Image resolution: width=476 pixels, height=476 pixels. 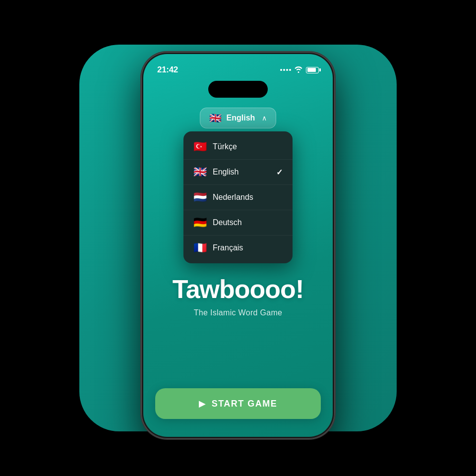 I want to click on selected-lang-label: English, so click(x=241, y=118).